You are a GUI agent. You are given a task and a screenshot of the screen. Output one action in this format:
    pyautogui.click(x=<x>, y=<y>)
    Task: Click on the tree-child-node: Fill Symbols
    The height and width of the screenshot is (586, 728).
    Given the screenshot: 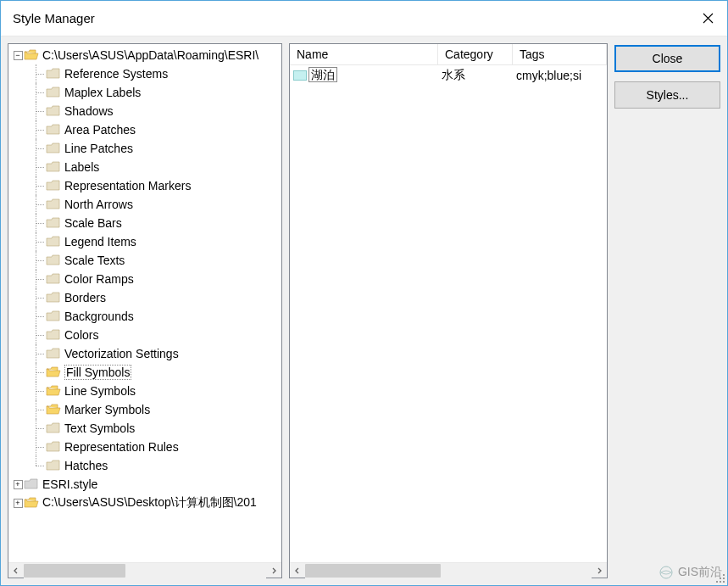 What is the action you would take?
    pyautogui.click(x=145, y=372)
    